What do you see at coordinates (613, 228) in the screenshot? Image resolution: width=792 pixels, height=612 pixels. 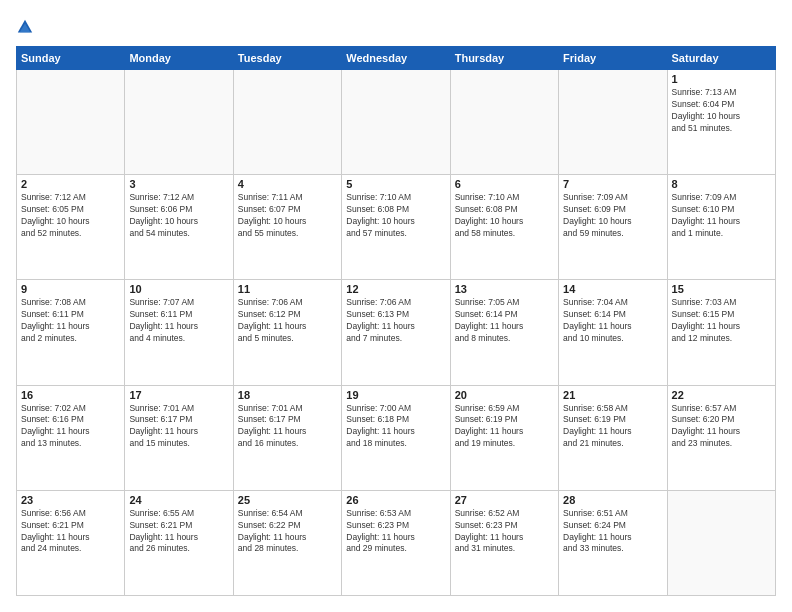 I see `day-cell: 7Sunrise: 7:09 AMSunset: 6:09 PMDaylight…` at bounding box center [613, 228].